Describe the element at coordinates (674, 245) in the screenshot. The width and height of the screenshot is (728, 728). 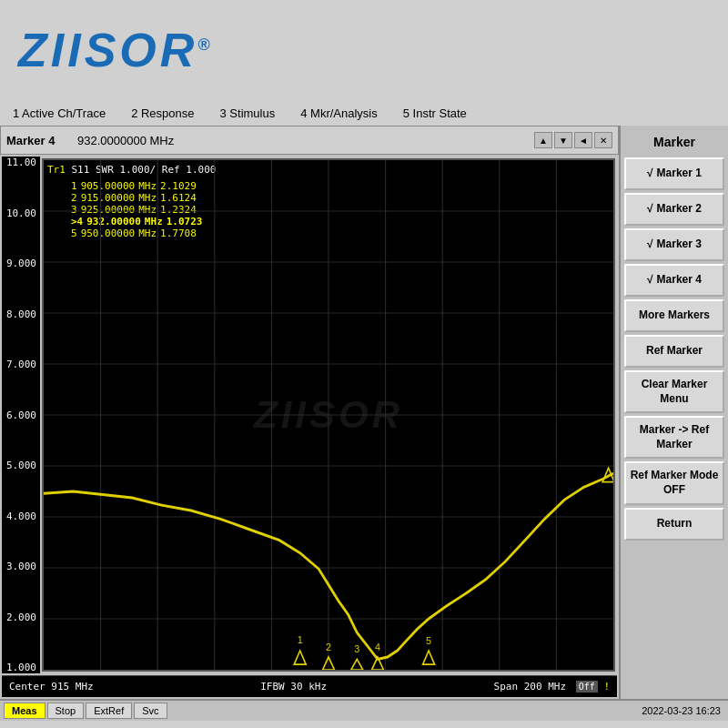
I see `btn-marker3: √Marker 3` at that location.